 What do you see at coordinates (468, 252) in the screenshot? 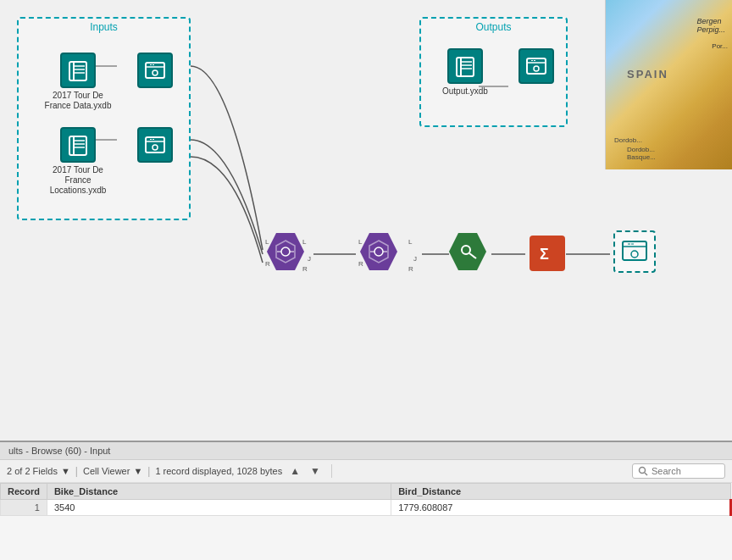
I see `key-hex-icon` at bounding box center [468, 252].